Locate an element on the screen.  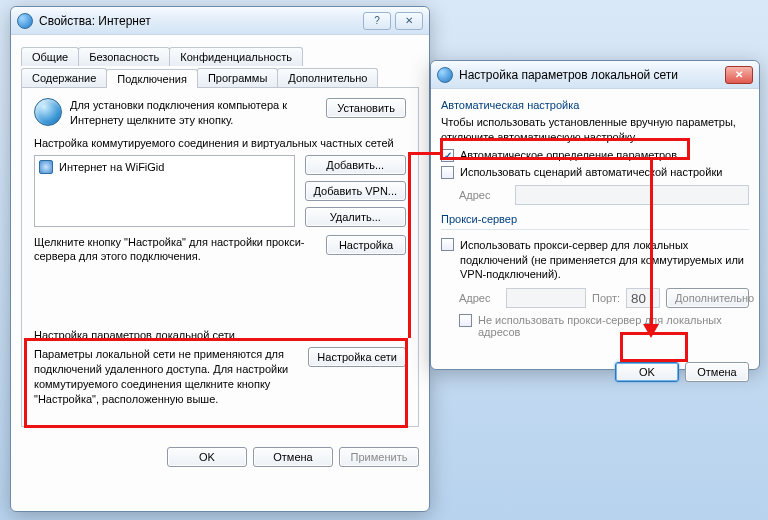
proxy-port-input is located at coordinates (643, 298).